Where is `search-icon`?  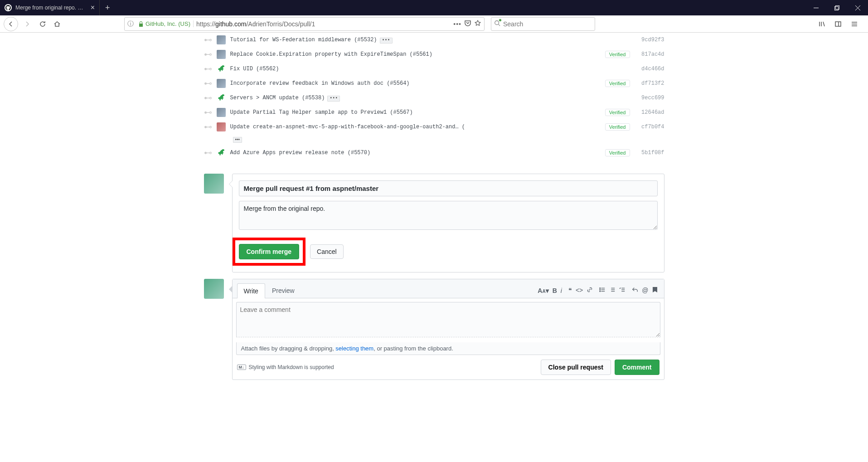 search-icon is located at coordinates (497, 24).